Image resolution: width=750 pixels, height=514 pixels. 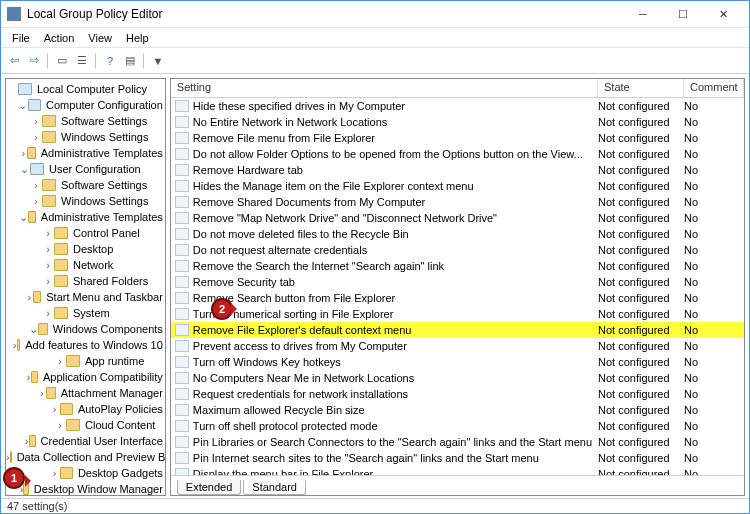 I want to click on list-row: Hides the Manage item on the File Explor…, so click(x=458, y=186).